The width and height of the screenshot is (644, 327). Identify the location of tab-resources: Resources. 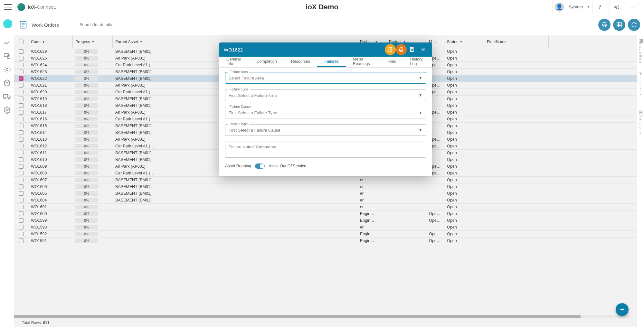
(301, 62).